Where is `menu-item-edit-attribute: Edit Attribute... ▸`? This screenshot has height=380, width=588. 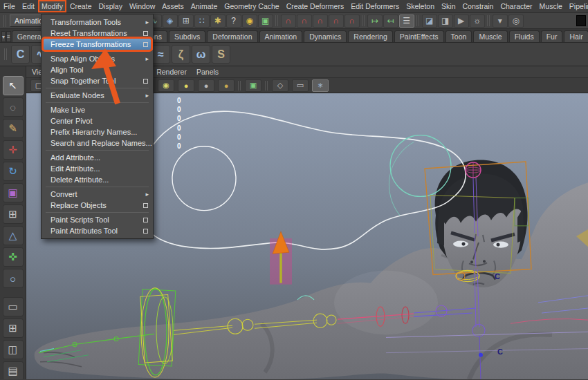
menu-item-edit-attribute: Edit Attribute... ▸ is located at coordinates (97, 169).